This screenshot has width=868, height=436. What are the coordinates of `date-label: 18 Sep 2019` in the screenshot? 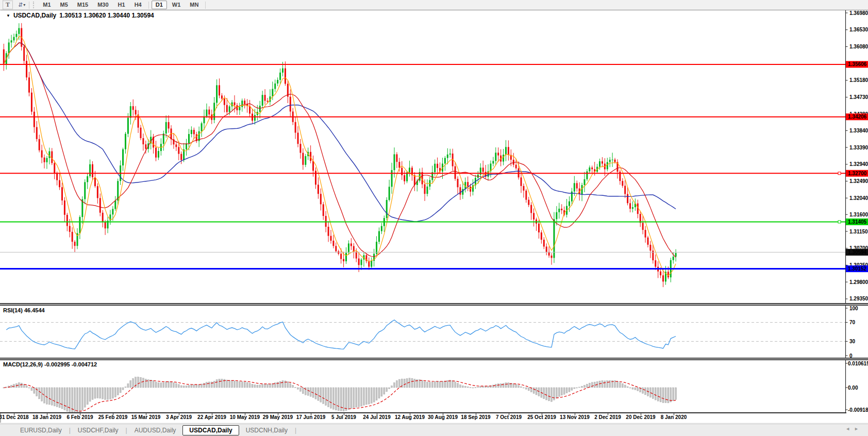 It's located at (475, 417).